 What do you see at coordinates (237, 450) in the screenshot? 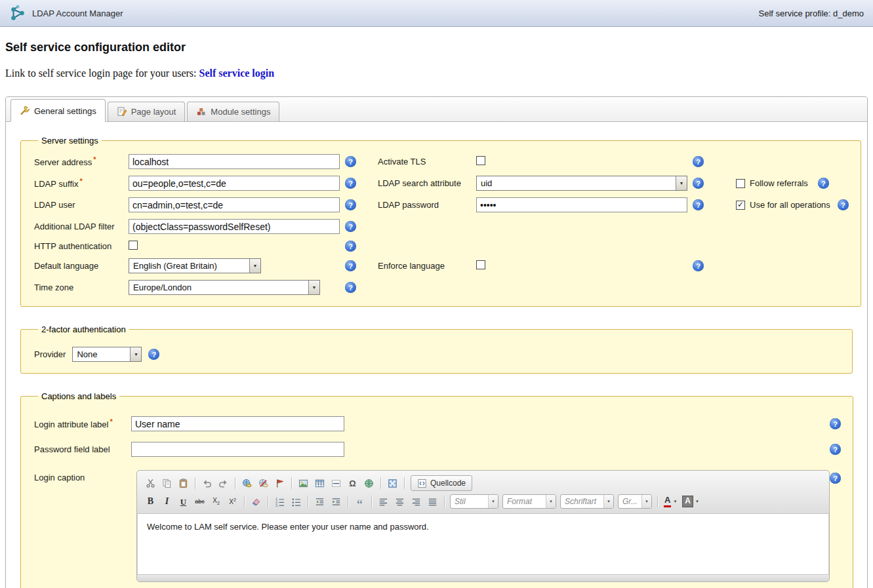
I see `password-field-label-input` at bounding box center [237, 450].